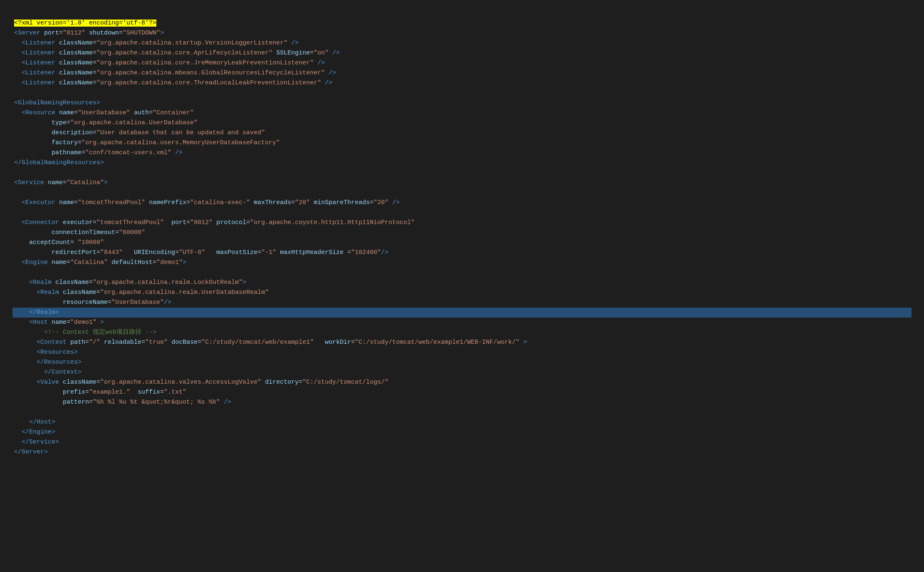 The image size is (924, 572). Describe the element at coordinates (462, 382) in the screenshot. I see `code-line-37: <Valve className="org.apache.catalina.va…` at that location.